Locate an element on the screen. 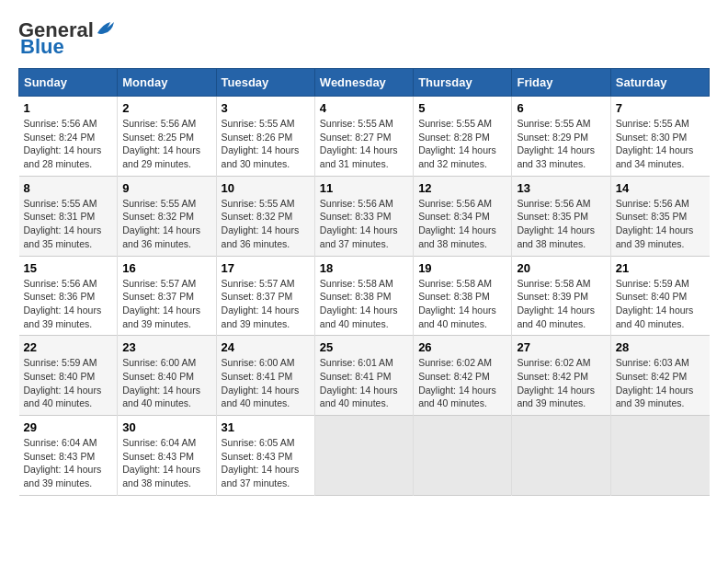  day-cell: 27 Sunrise: 6:02 AMSunset: 8:42 PMDaylig… is located at coordinates (561, 375).